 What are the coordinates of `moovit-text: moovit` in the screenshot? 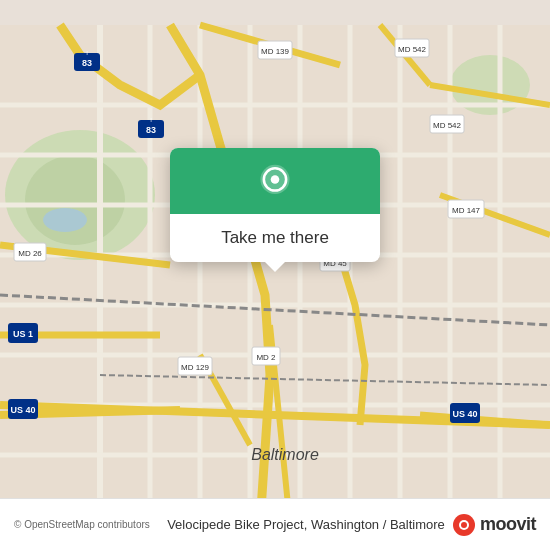 It's located at (508, 524).